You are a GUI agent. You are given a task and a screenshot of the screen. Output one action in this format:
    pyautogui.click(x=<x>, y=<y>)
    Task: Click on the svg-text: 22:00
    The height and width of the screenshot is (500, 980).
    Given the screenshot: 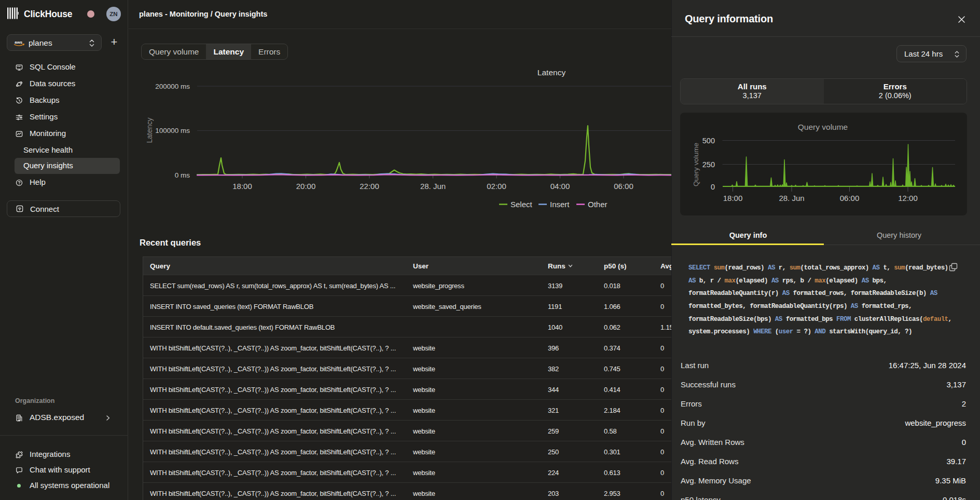 What is the action you would take?
    pyautogui.click(x=369, y=186)
    